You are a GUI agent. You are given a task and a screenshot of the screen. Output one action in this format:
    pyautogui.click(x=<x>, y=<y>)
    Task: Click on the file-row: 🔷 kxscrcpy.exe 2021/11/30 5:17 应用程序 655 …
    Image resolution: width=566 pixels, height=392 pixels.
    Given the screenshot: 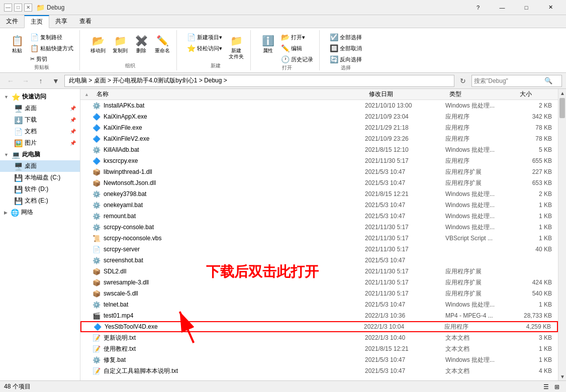 What is the action you would take?
    pyautogui.click(x=319, y=161)
    